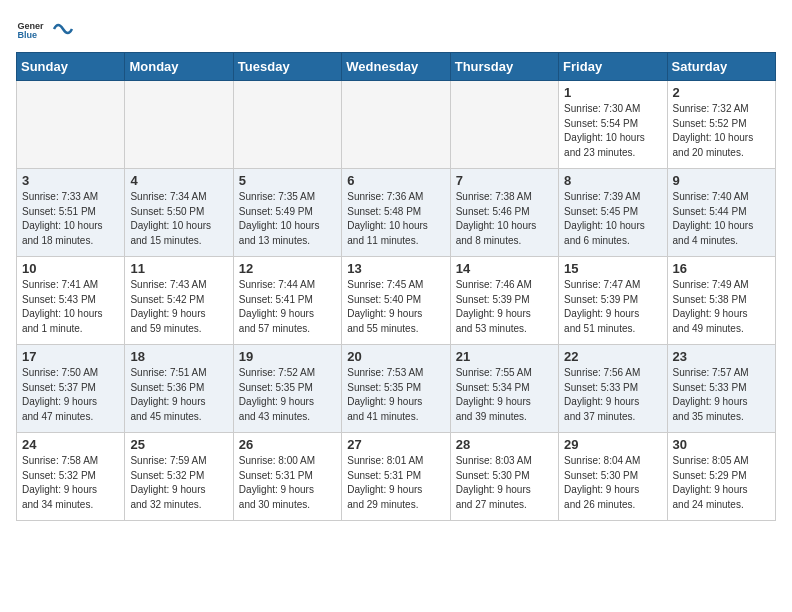 This screenshot has height=612, width=792. Describe the element at coordinates (504, 301) in the screenshot. I see `calendar-cell: 14Sunrise: 7:46 AMSunset: 5:39 PMDayligh…` at that location.